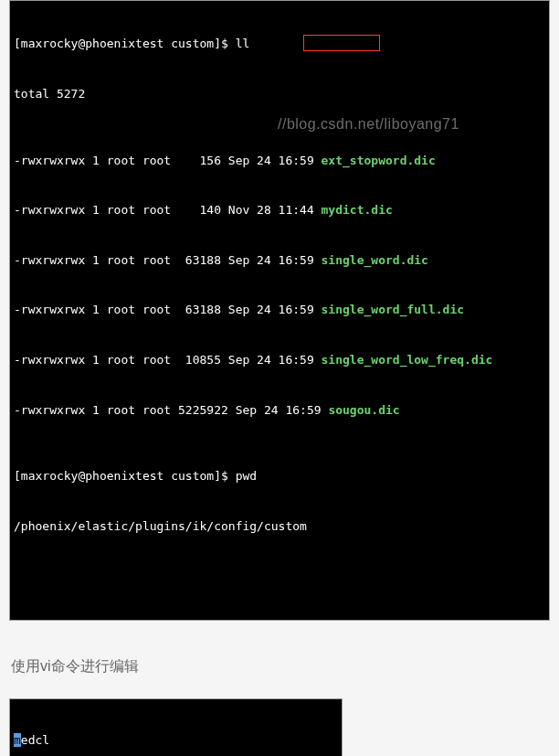 This screenshot has height=756, width=559. What do you see at coordinates (378, 161) in the screenshot?
I see `filename: ext_stopword.dic` at bounding box center [378, 161].